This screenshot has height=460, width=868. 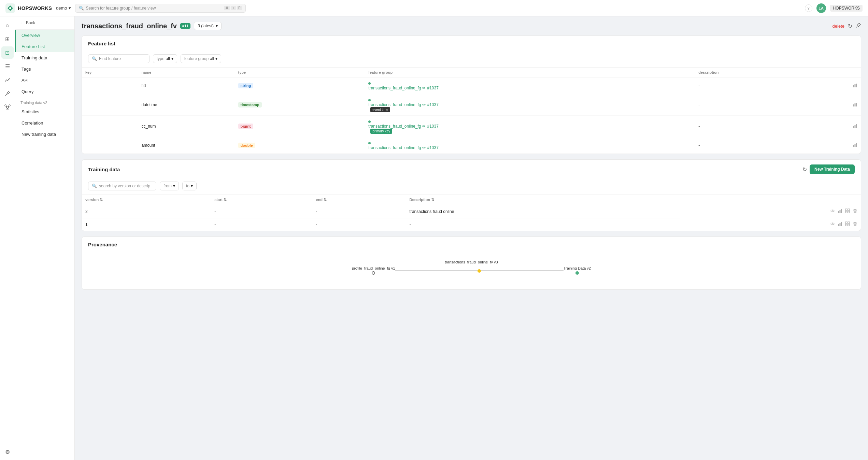 I want to click on find-feature-search: 🔍 Find feature, so click(x=119, y=59).